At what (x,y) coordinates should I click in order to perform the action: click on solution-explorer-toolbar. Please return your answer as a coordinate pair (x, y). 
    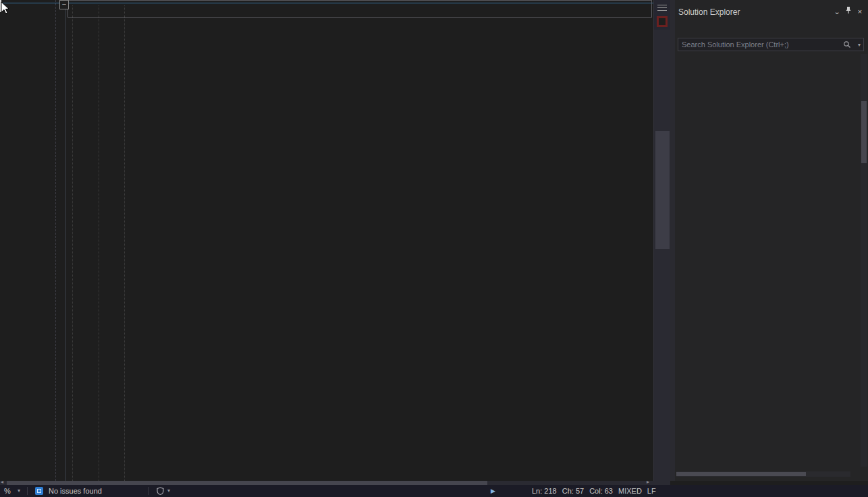
    Looking at the image, I should click on (771, 27).